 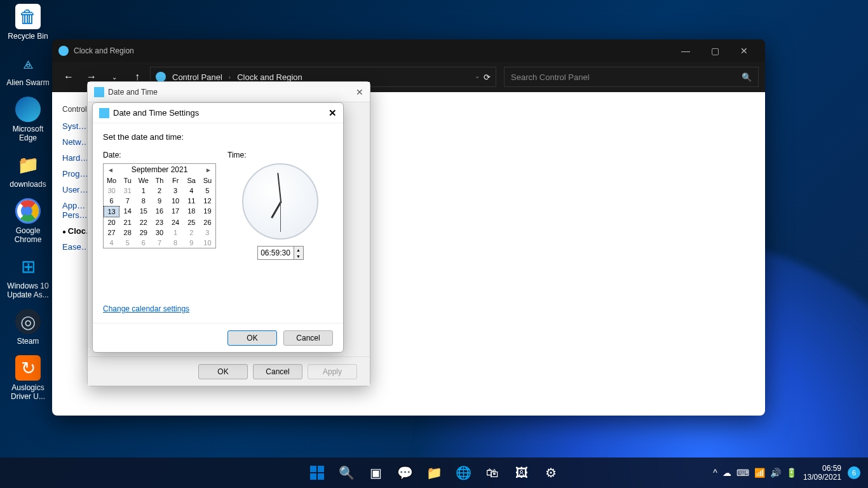 What do you see at coordinates (175, 222) in the screenshot?
I see `calendar-day: 24` at bounding box center [175, 222].